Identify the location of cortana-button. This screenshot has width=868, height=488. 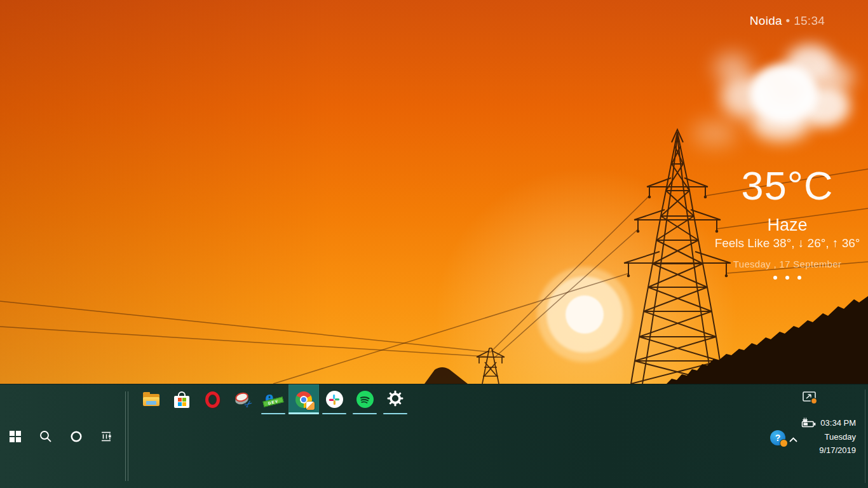
(76, 437).